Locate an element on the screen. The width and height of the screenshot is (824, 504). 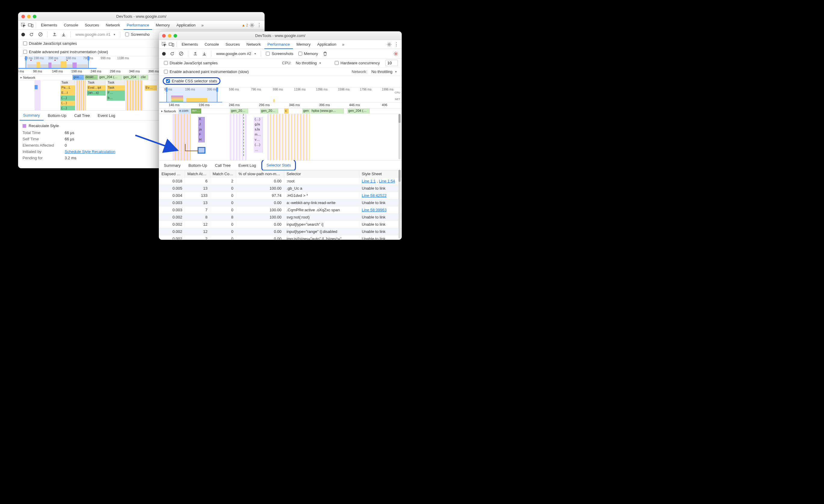
hardware-concurrency-input is located at coordinates (392, 63).